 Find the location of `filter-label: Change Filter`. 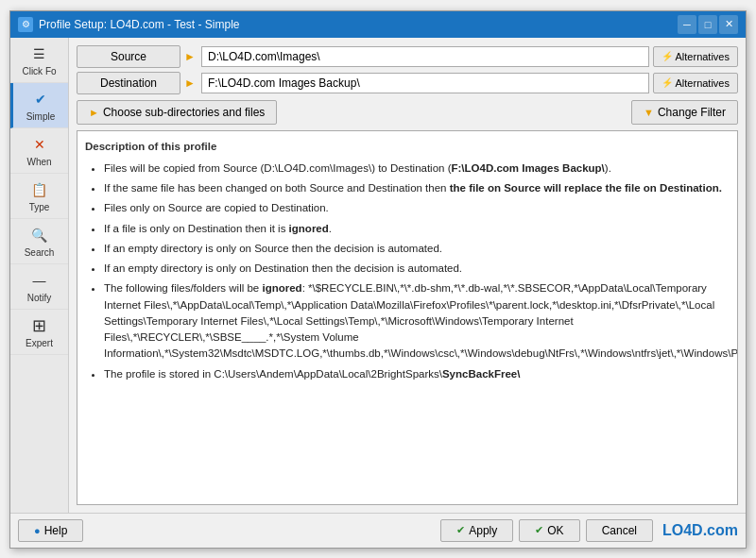

filter-label: Change Filter is located at coordinates (692, 112).